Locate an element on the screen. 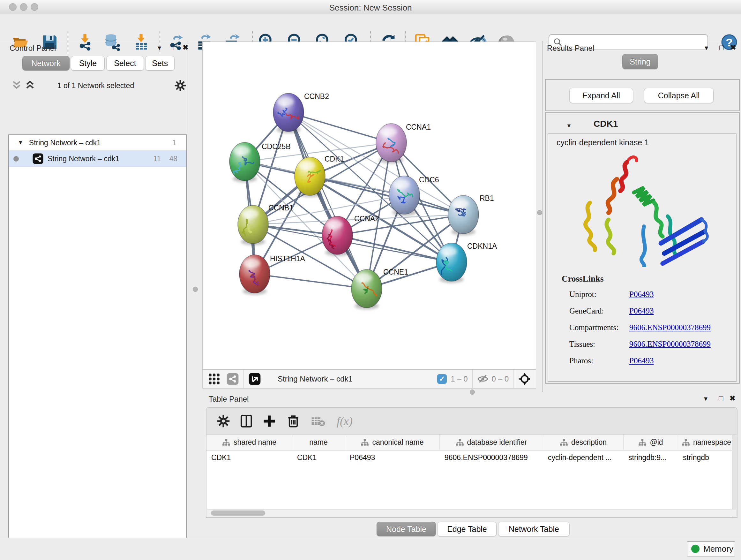 This screenshot has width=741, height=560. network-collection-row: ▼ String Network – cdk1 1 is located at coordinates (98, 143).